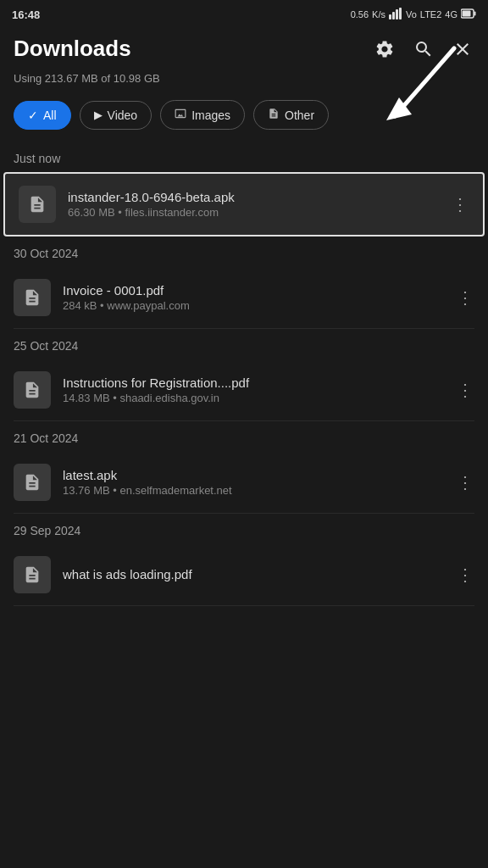 The height and width of the screenshot is (868, 488). I want to click on images-icon, so click(180, 115).